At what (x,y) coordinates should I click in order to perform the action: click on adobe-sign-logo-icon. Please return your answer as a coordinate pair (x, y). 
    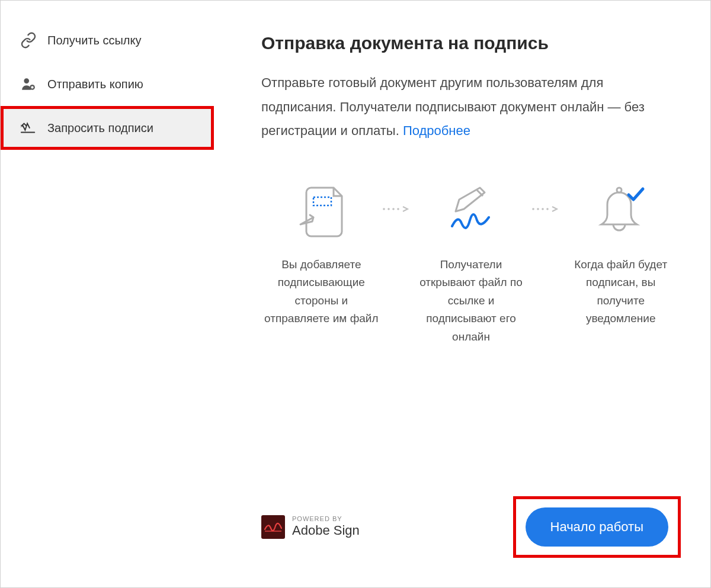
    Looking at the image, I should click on (273, 527).